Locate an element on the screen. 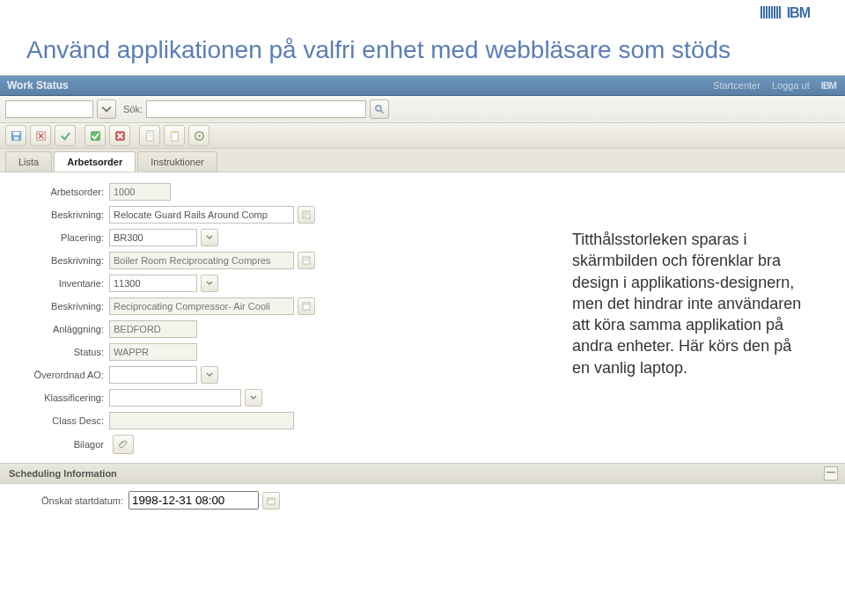 This screenshot has height=616, width=845. klass-label: Klassificering: is located at coordinates (56, 398).